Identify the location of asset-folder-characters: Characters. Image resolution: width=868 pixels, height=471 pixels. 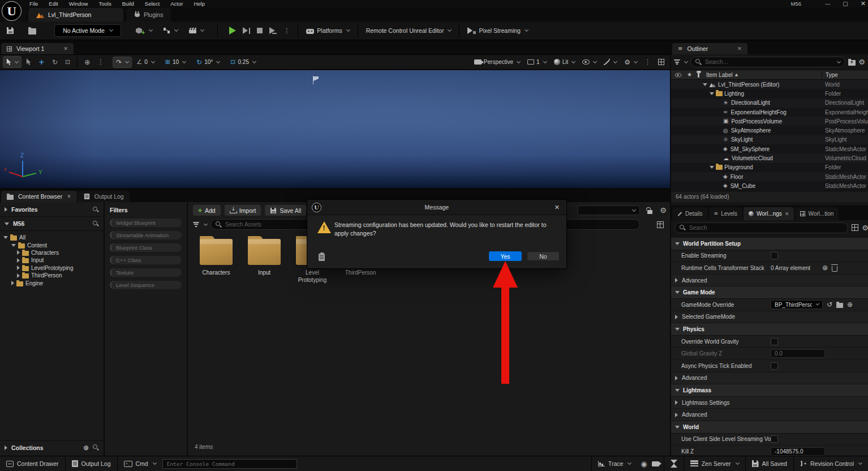
(216, 262).